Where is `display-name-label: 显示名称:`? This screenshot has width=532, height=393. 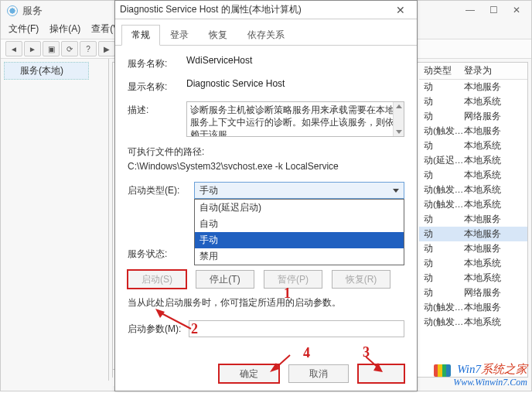 display-name-label: 显示名称: is located at coordinates (157, 86).